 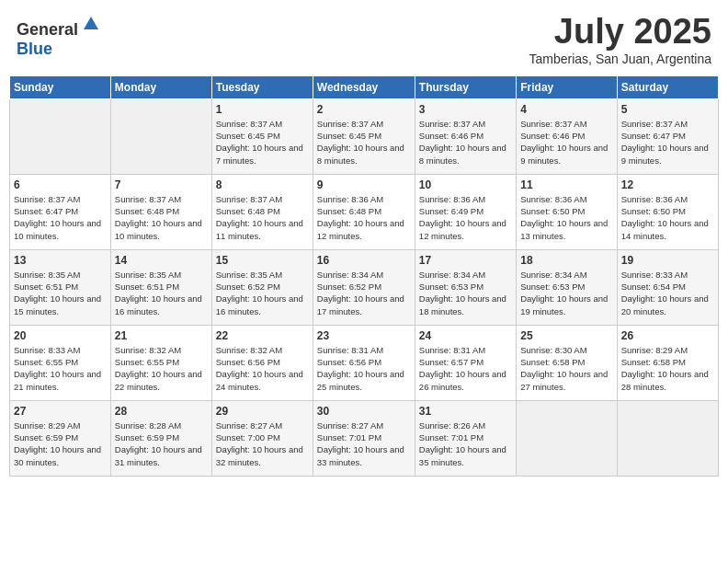 What do you see at coordinates (61, 411) in the screenshot?
I see `day-number: 27` at bounding box center [61, 411].